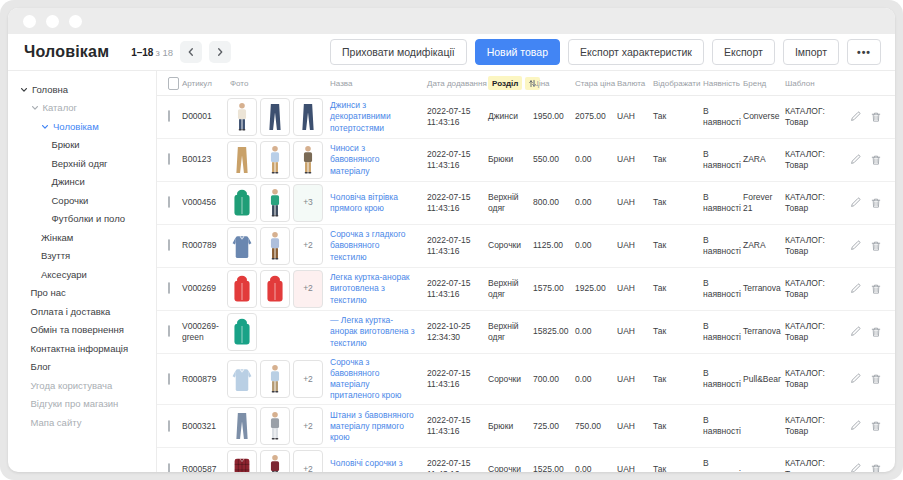 The height and width of the screenshot is (480, 903). Describe the element at coordinates (220, 52) in the screenshot. I see `next-page-button` at that location.